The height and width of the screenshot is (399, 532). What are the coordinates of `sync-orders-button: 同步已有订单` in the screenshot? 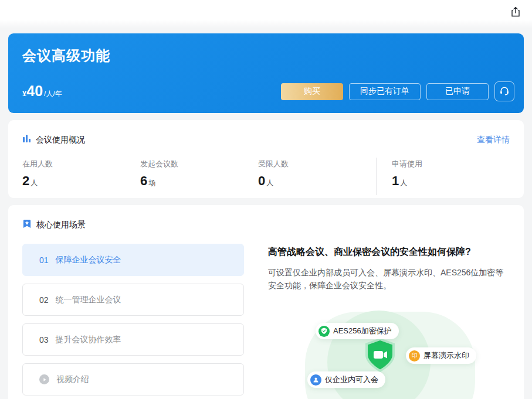 It's located at (385, 91).